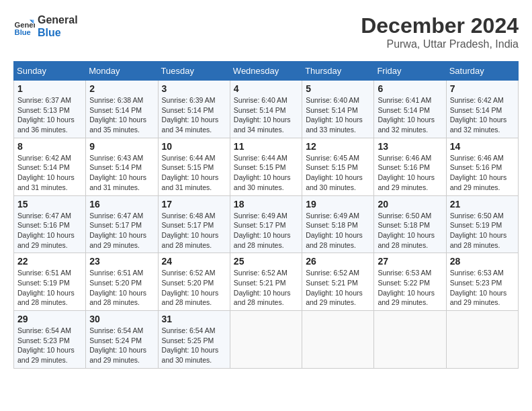  Describe the element at coordinates (439, 26) in the screenshot. I see `main-title: December 2024` at that location.